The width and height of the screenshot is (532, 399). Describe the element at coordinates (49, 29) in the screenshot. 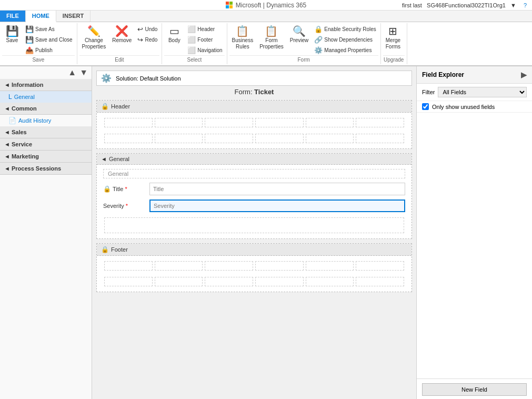

I see `save-as-button: 💾 Save As` at that location.